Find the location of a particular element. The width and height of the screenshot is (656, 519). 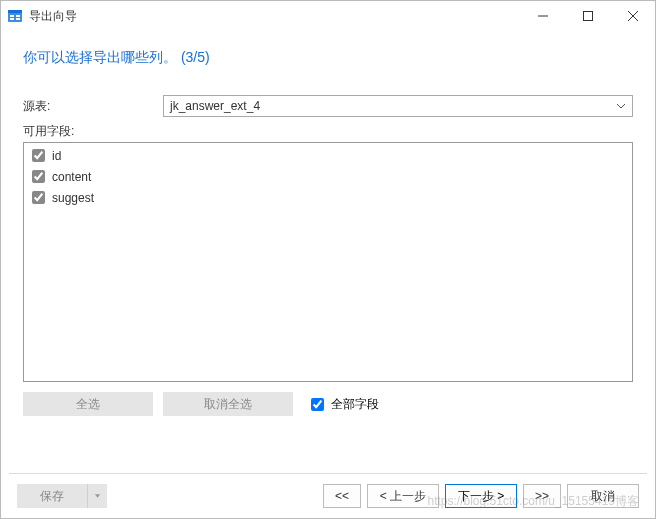

minimize-button is located at coordinates (542, 16).